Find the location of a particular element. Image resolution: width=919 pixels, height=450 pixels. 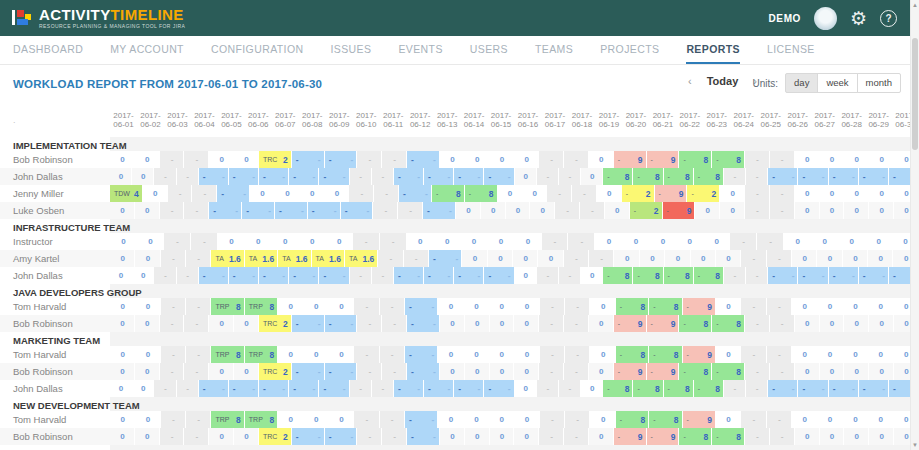

help-icon: ? is located at coordinates (888, 18).